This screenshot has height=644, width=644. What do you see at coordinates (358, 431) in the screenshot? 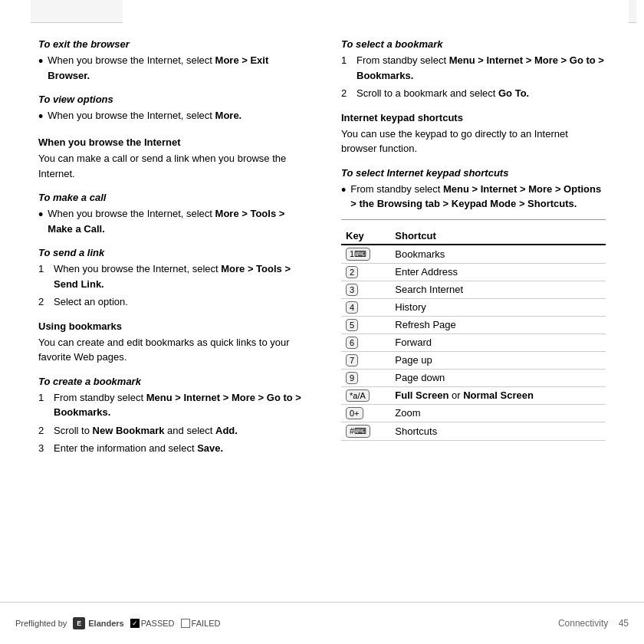
I see `key-icon: #⌨` at bounding box center [358, 431].